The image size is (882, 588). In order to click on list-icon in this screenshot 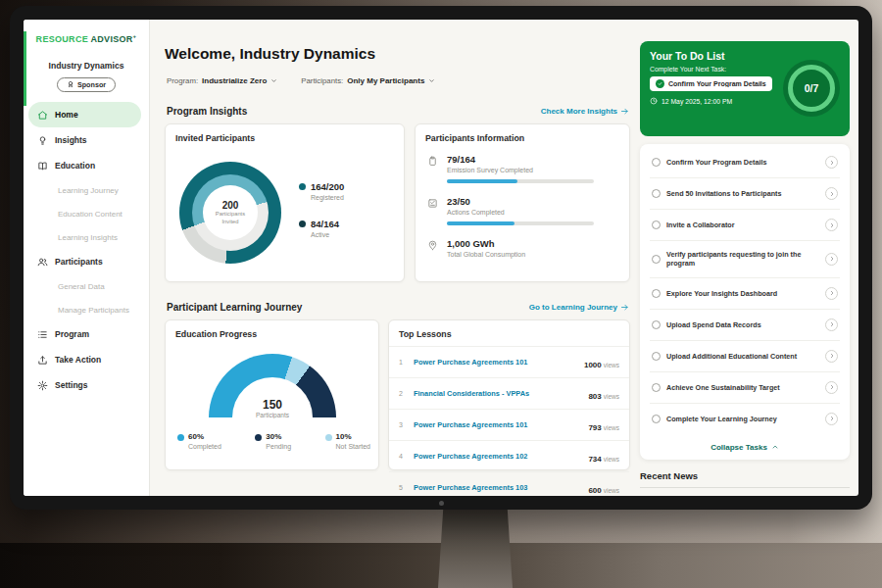, I will do `click(43, 335)`.